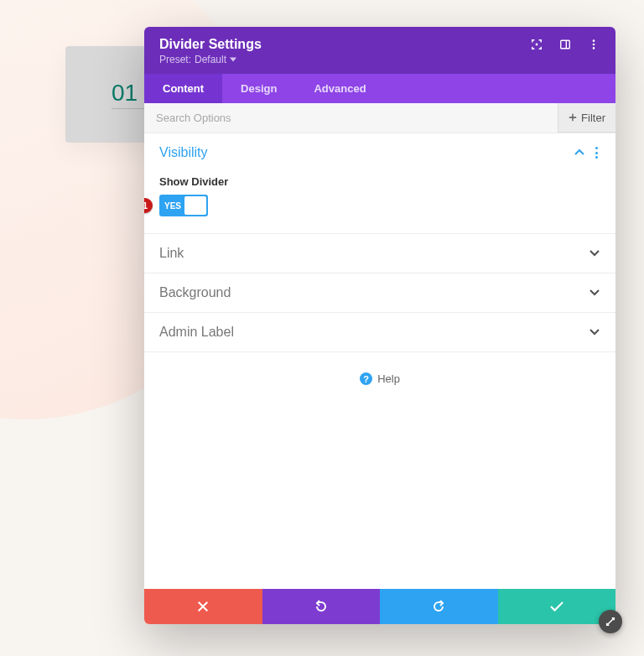 This screenshot has width=644, height=656. Describe the element at coordinates (380, 253) in the screenshot. I see `section-header-link: Link` at that location.